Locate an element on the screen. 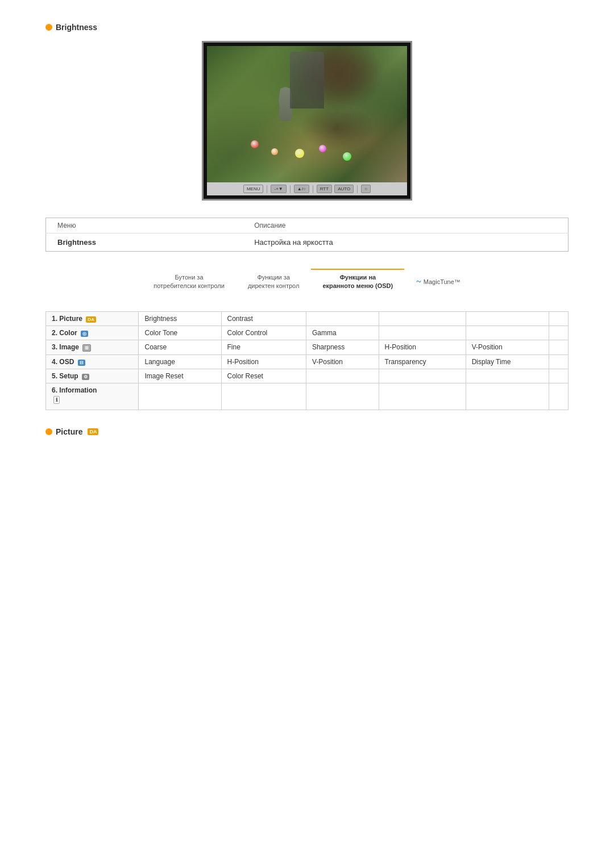  cell-h-position: H-Position is located at coordinates (422, 347).